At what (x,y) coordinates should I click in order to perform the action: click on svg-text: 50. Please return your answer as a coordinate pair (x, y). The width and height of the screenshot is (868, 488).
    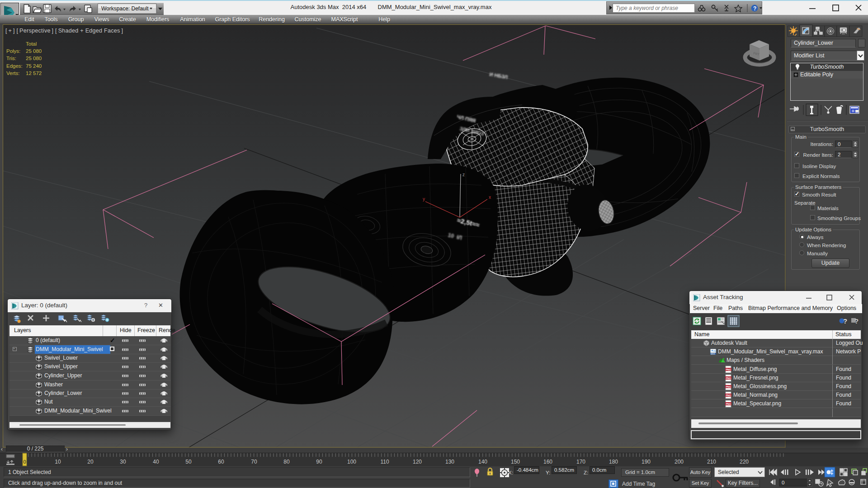
    Looking at the image, I should click on (189, 462).